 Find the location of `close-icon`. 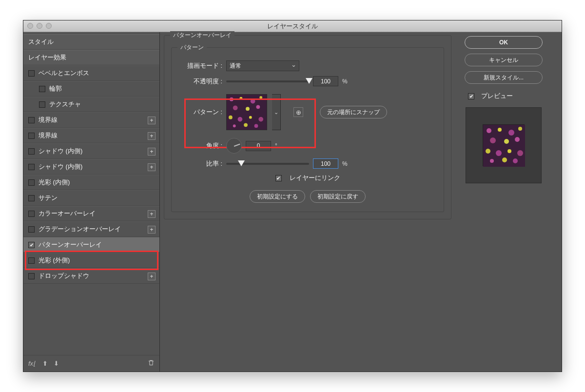

close-icon is located at coordinates (30, 26).